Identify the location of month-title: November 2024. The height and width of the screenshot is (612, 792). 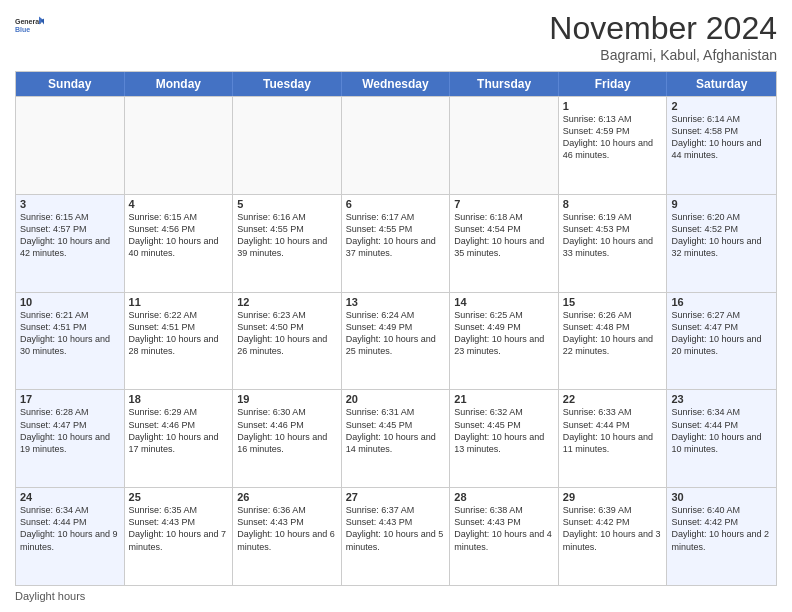
(663, 28).